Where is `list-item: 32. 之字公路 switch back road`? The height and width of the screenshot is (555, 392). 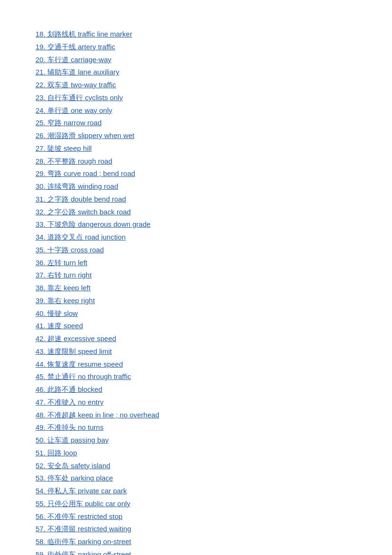
list-item: 32. 之字公路 switch back road is located at coordinates (196, 213).